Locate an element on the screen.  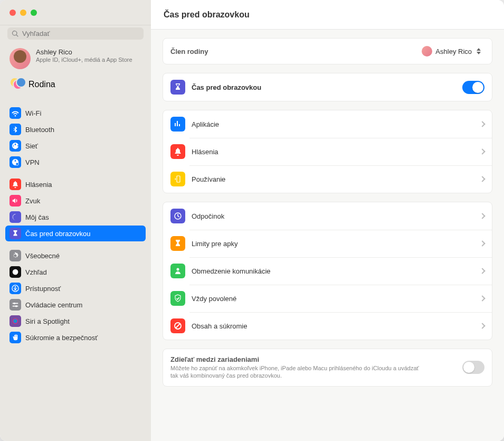
gear-icon is located at coordinates (15, 256).